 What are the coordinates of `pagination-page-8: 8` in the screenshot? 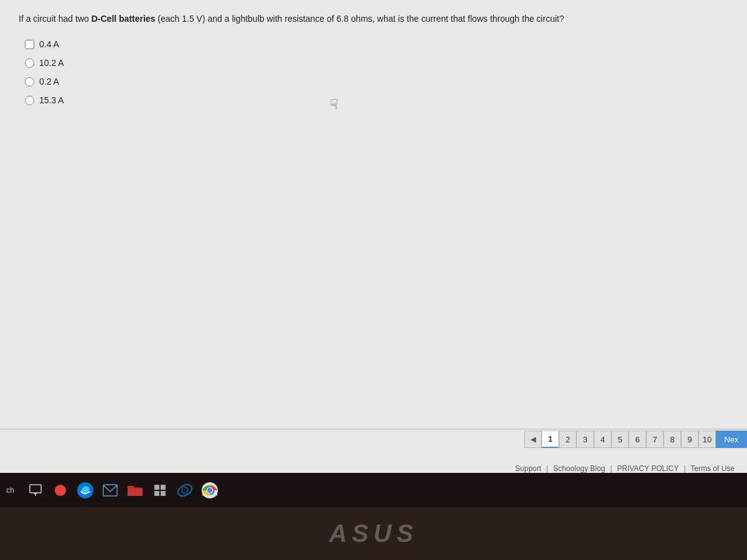 It's located at (672, 439).